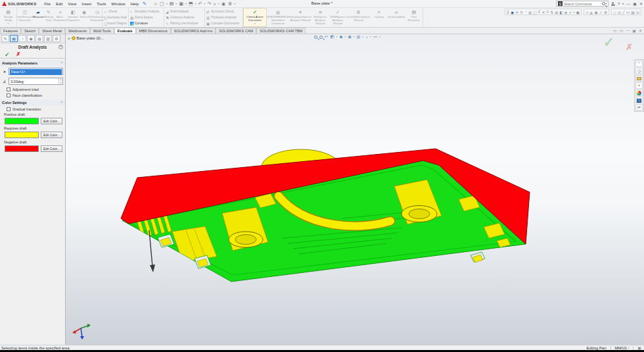  What do you see at coordinates (51, 149) in the screenshot?
I see `negative-edit-color-button: Edit Color...` at bounding box center [51, 149].